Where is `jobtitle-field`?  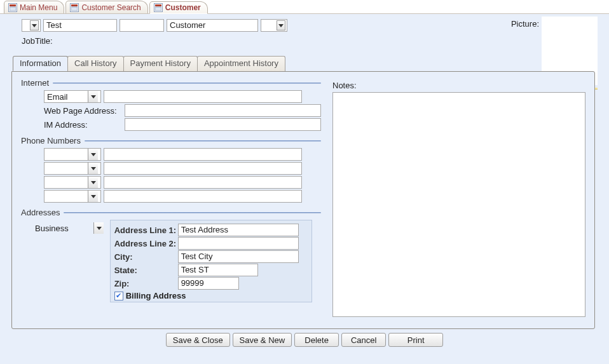 jobtitle-field is located at coordinates (196, 41).